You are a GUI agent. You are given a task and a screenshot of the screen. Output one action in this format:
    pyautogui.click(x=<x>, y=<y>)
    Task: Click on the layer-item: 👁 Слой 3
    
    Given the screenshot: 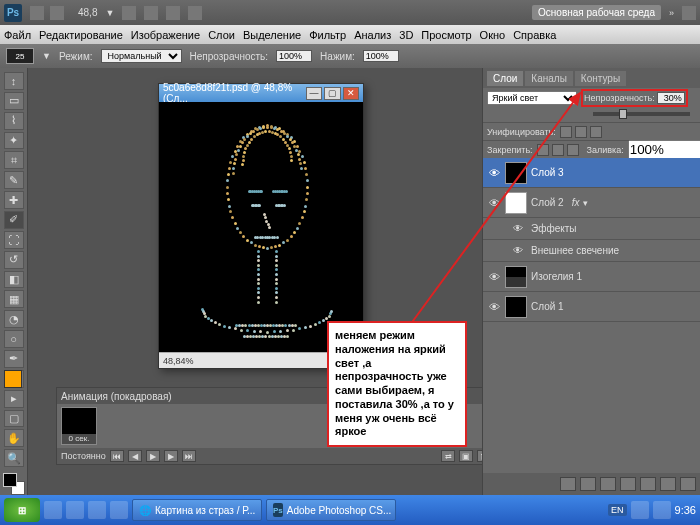 What is the action you would take?
    pyautogui.click(x=592, y=173)
    